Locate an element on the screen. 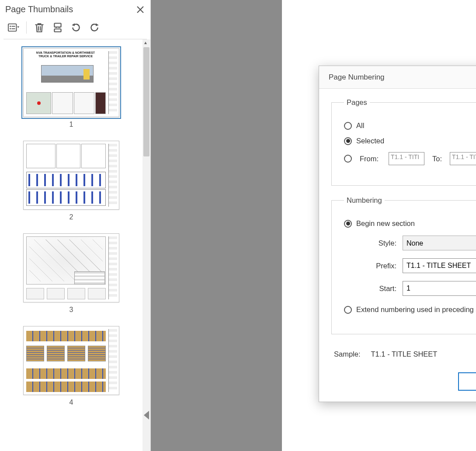 Image resolution: width=476 pixels, height=451 pixels. thumbnail-label: 2 is located at coordinates (72, 217).